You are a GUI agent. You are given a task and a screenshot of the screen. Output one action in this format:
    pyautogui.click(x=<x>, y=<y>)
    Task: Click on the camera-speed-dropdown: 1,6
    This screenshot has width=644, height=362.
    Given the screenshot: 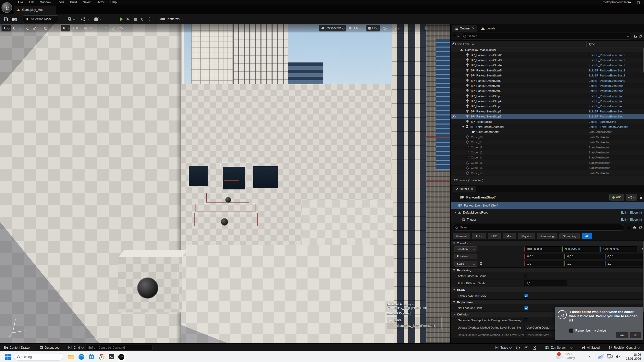 What is the action you would take?
    pyautogui.click(x=355, y=28)
    